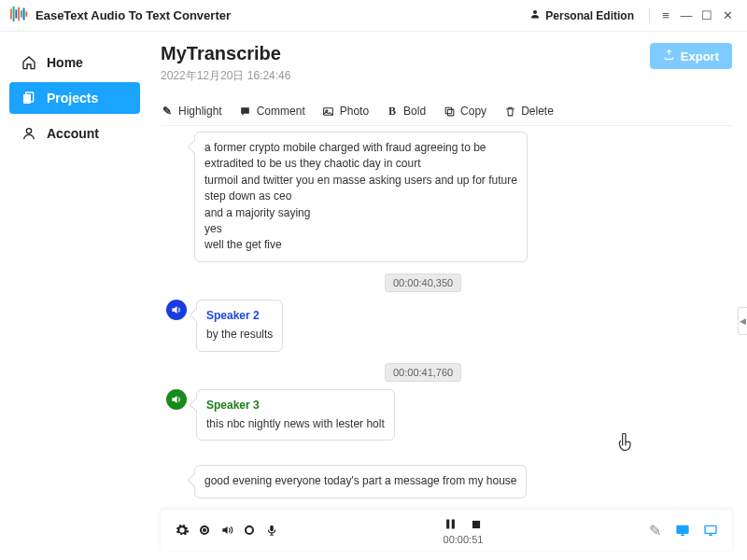 The height and width of the screenshot is (560, 747). Describe the element at coordinates (529, 111) in the screenshot. I see `delete-button: Delete` at that location.